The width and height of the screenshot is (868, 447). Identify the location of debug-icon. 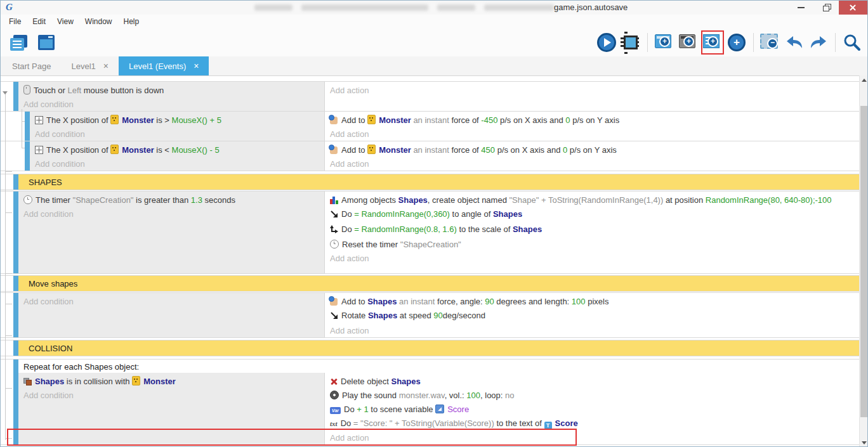
(631, 42).